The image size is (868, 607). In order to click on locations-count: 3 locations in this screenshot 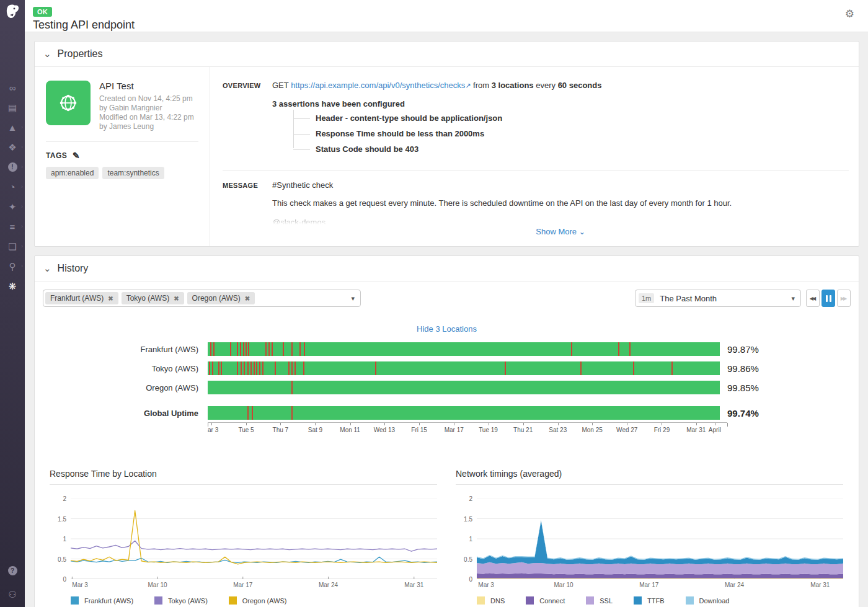, I will do `click(513, 86)`.